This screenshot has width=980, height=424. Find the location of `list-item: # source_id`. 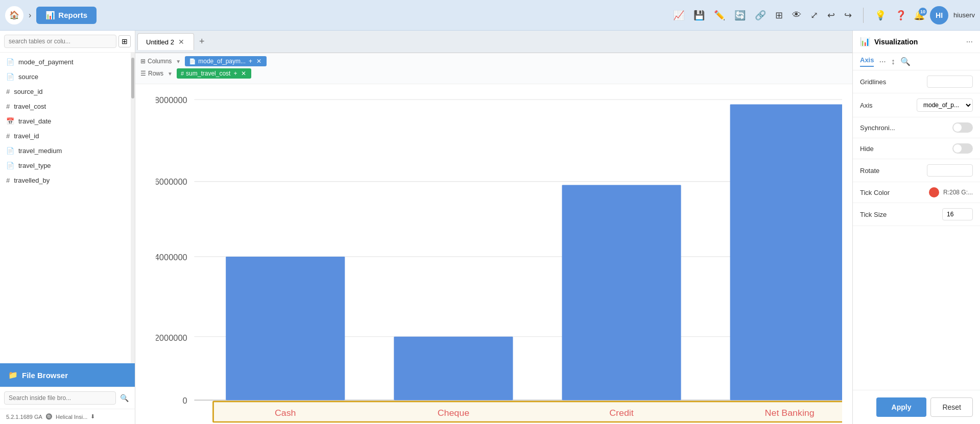

list-item: # source_id is located at coordinates (65, 92).